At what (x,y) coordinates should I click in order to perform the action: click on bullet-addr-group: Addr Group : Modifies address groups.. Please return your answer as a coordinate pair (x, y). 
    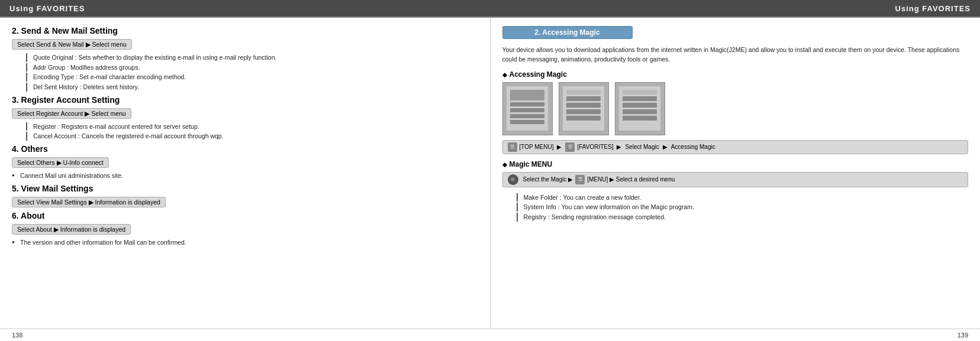
    Looking at the image, I should click on (252, 67).